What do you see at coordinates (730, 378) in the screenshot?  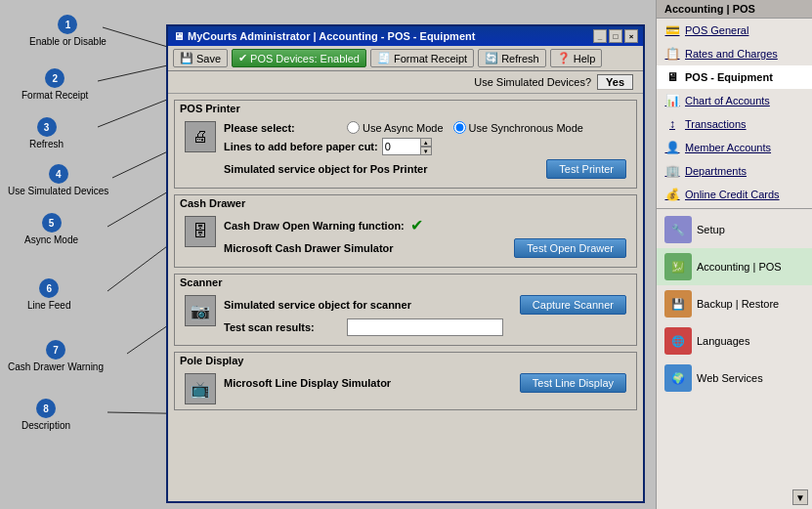 I see `web-services-label: Web Services` at bounding box center [730, 378].